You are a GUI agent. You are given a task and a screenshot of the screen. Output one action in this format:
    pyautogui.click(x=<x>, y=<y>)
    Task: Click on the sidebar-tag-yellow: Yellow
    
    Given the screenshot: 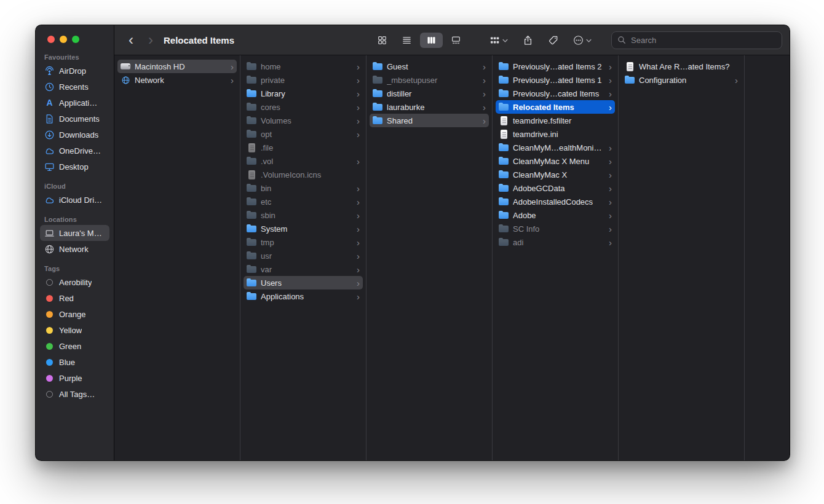 What is the action you would take?
    pyautogui.click(x=75, y=330)
    